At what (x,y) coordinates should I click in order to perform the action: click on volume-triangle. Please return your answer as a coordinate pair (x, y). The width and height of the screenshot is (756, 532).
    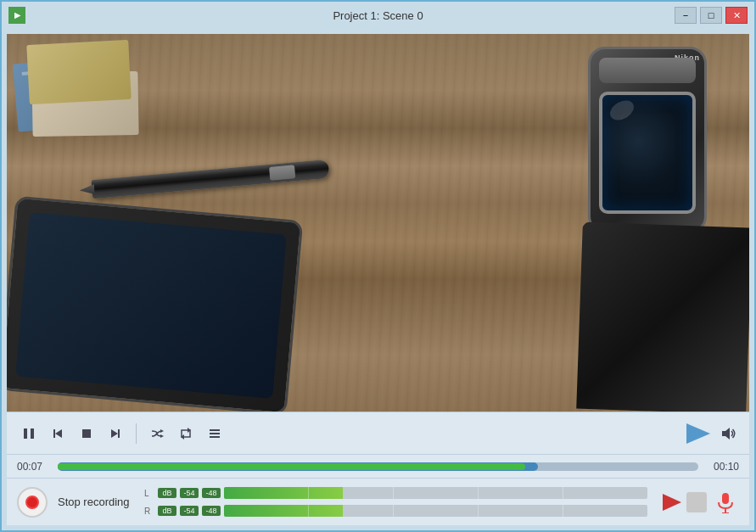
    Looking at the image, I should click on (698, 434).